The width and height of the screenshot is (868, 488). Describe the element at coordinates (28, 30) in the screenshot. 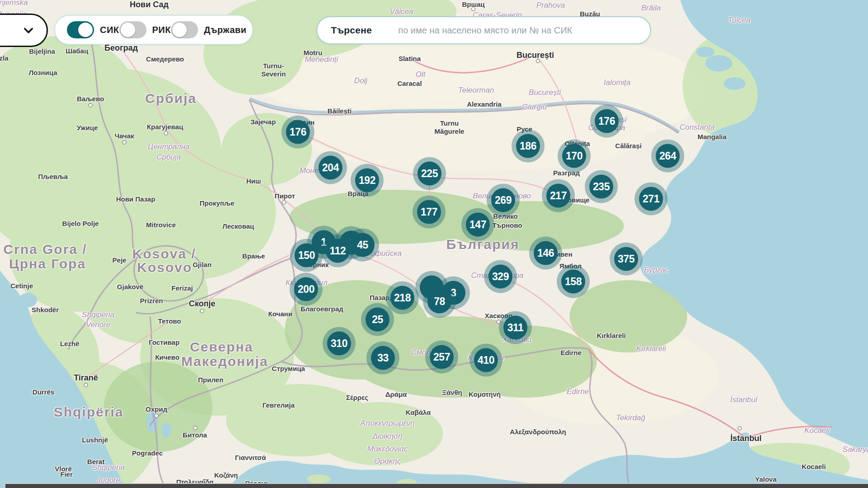

I see `chevron-down-icon` at that location.